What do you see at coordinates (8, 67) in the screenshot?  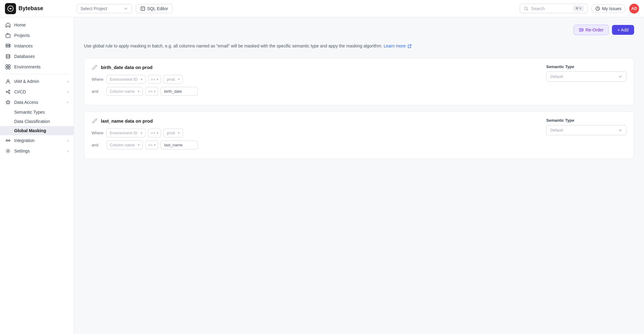 I see `environments-icon` at bounding box center [8, 67].